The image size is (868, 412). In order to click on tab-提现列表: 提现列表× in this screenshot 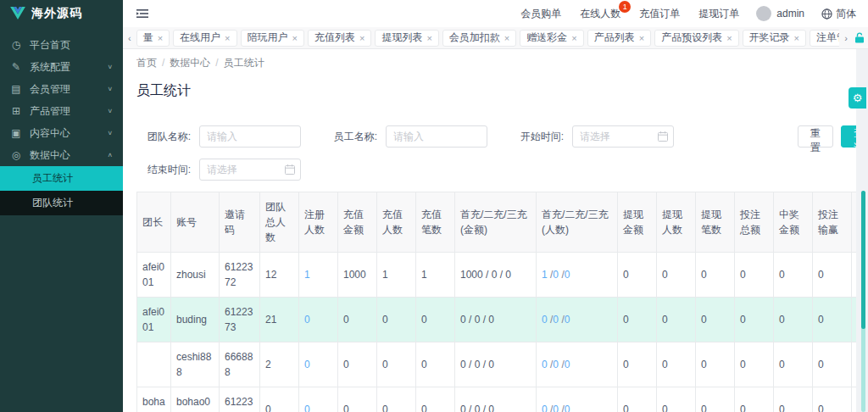, I will do `click(407, 38)`.